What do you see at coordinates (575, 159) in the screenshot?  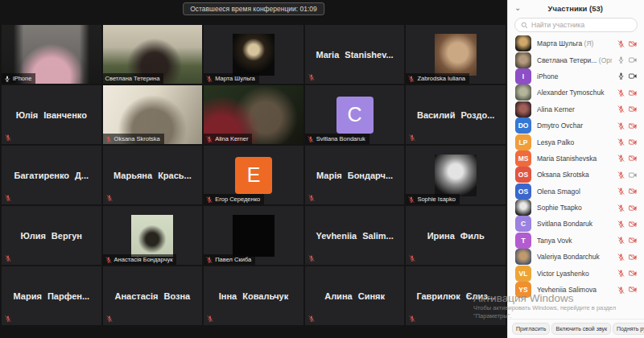 I see `participant-name: Maria Stanishevska` at bounding box center [575, 159].